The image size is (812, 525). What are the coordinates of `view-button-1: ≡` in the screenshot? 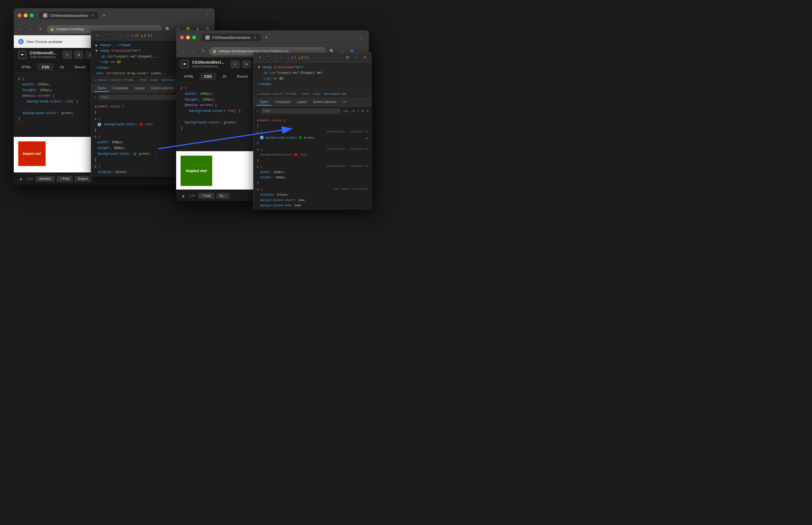 It's located at (79, 55).